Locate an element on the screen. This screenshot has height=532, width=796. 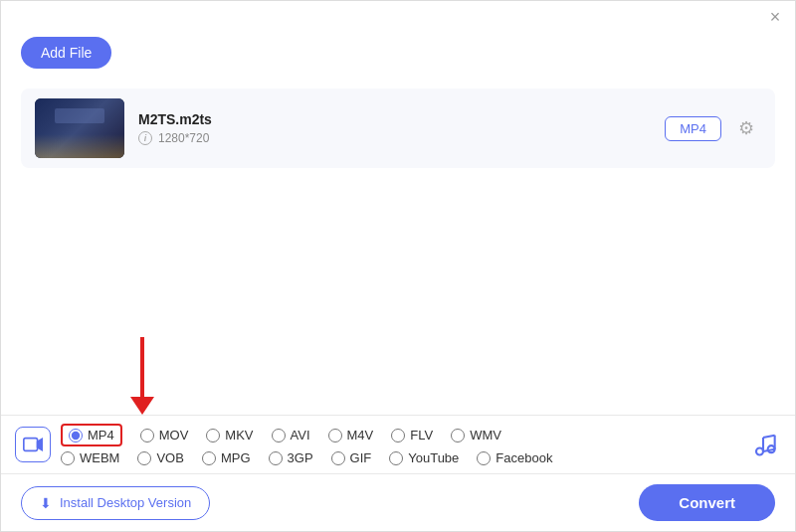
action-bar: ⬇ Install Desktop Version Convert is located at coordinates (398, 503).